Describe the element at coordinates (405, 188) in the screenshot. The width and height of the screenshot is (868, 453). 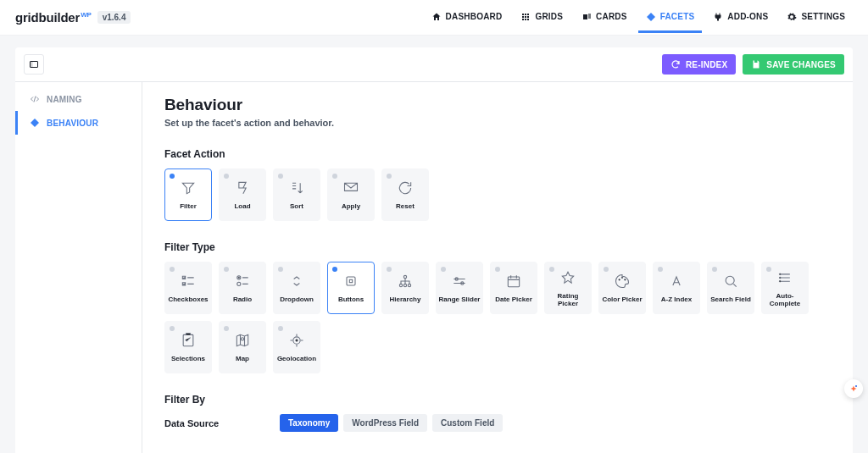
I see `reset-icon` at that location.